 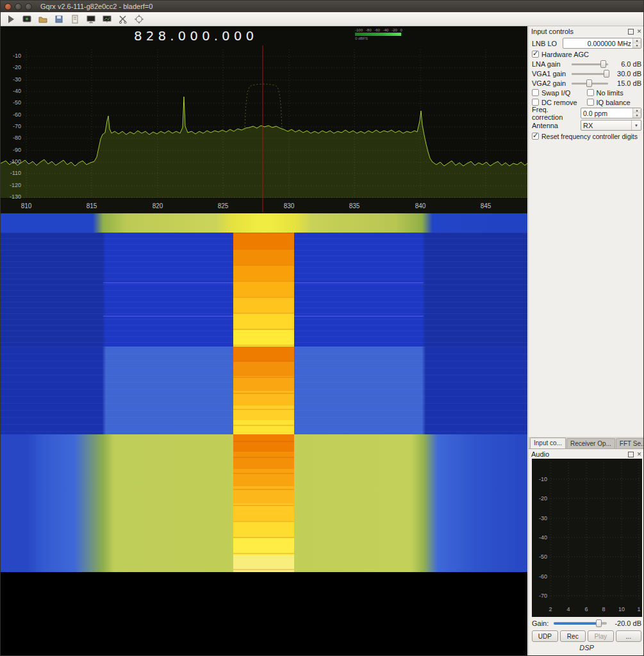 I want to click on tab-fft-settings: FFT Se..., so click(x=630, y=443).